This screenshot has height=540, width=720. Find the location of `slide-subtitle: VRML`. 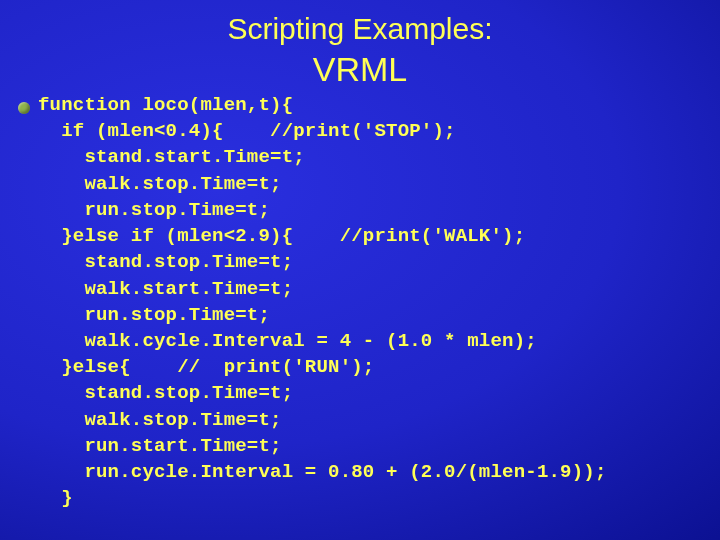

slide-subtitle: VRML is located at coordinates (360, 70).